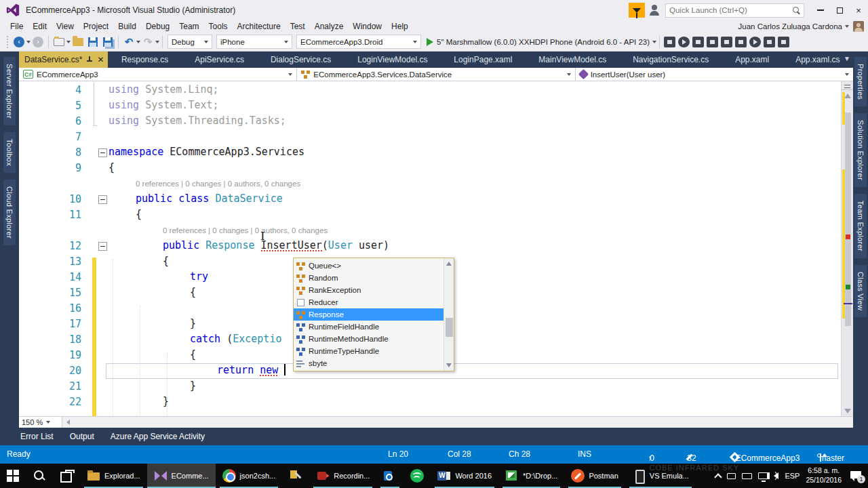  I want to click on completion-item: Random, so click(369, 278).